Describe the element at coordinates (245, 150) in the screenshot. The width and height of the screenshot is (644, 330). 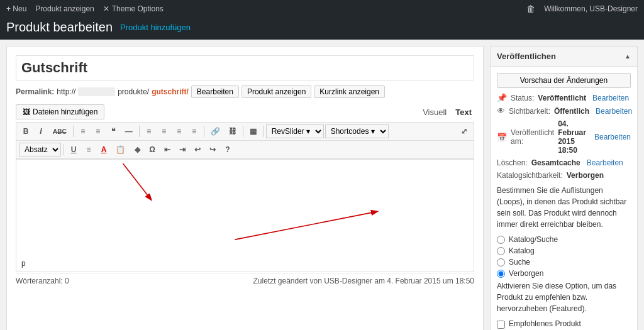
I see `editor-toolbar-row2: Absatz U ≡ A 📋 ◈ Ω ⇤ ⇥ ↩ ↪ ?` at that location.